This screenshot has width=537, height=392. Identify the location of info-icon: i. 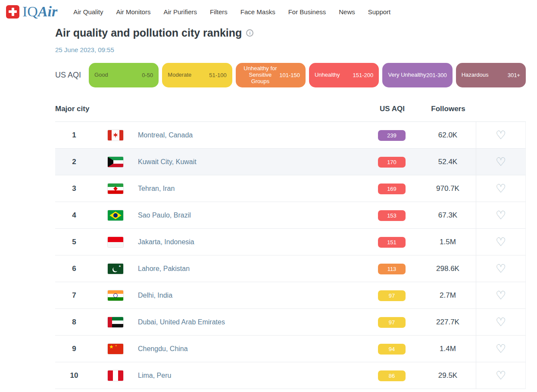
(250, 33).